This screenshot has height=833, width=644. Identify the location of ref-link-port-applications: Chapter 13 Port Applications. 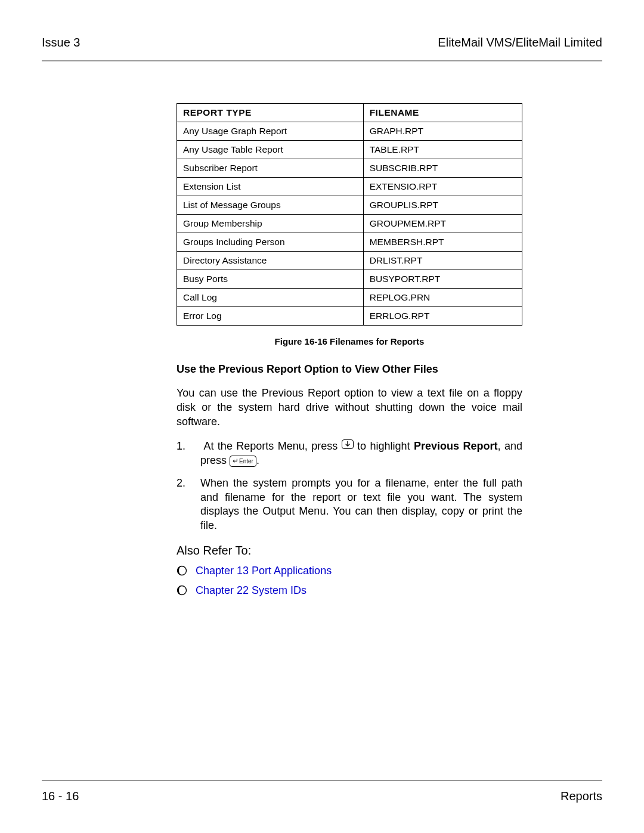
(264, 571).